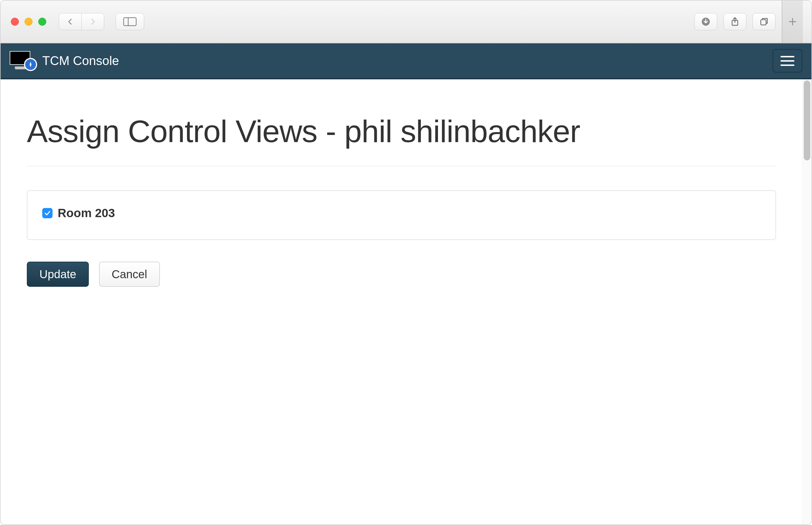  I want to click on room-option-row: Room 203, so click(401, 213).